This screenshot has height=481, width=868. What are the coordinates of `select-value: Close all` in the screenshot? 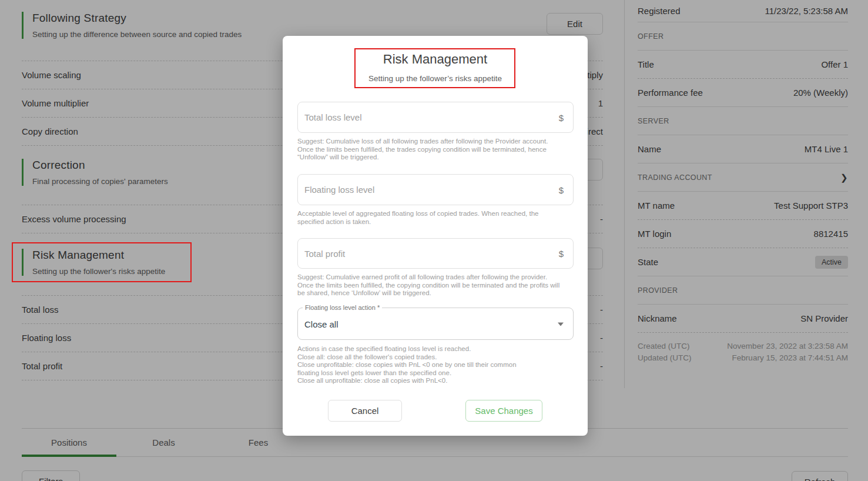 It's located at (321, 323).